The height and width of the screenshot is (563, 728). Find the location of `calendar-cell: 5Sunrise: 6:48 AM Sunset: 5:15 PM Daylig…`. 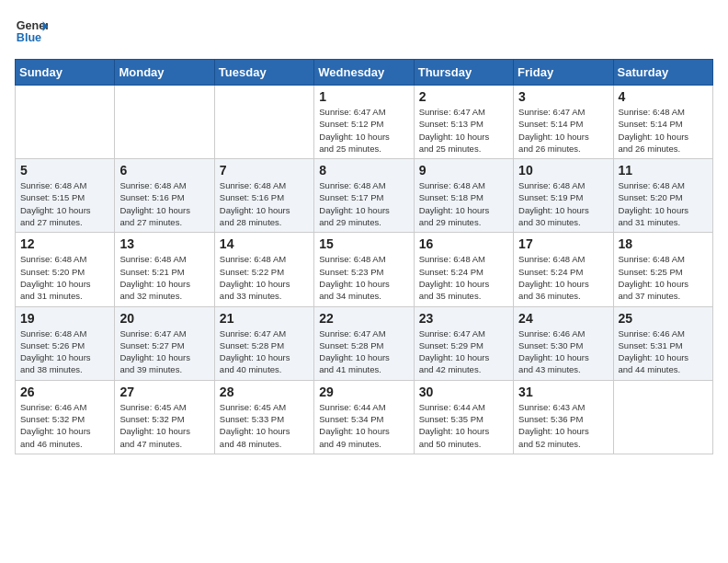

calendar-cell: 5Sunrise: 6:48 AM Sunset: 5:15 PM Daylig… is located at coordinates (65, 196).